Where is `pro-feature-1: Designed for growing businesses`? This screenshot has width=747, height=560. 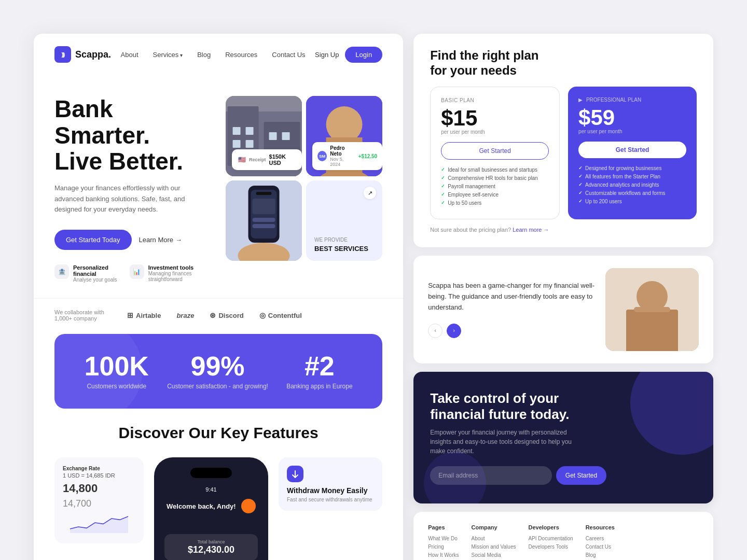
pro-feature-1: Designed for growing businesses is located at coordinates (632, 168).